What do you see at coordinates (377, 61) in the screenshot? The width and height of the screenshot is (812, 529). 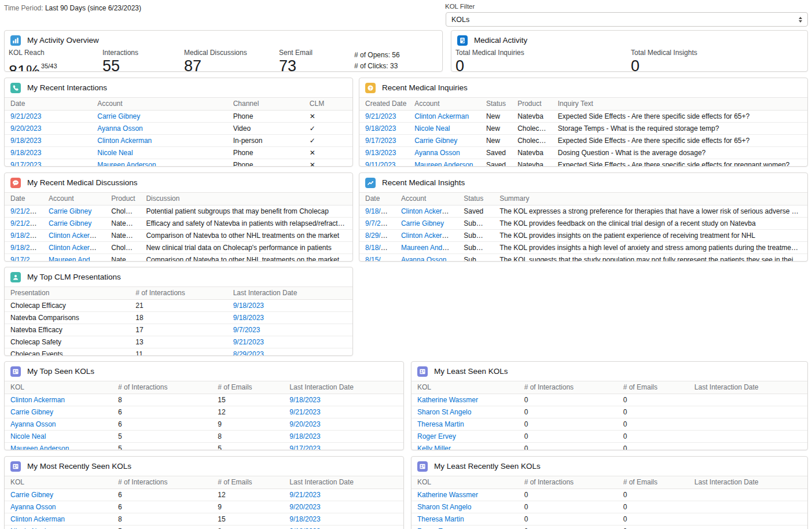 I see `email-stats: # of Opens: 56 # of Clicks: 33` at bounding box center [377, 61].